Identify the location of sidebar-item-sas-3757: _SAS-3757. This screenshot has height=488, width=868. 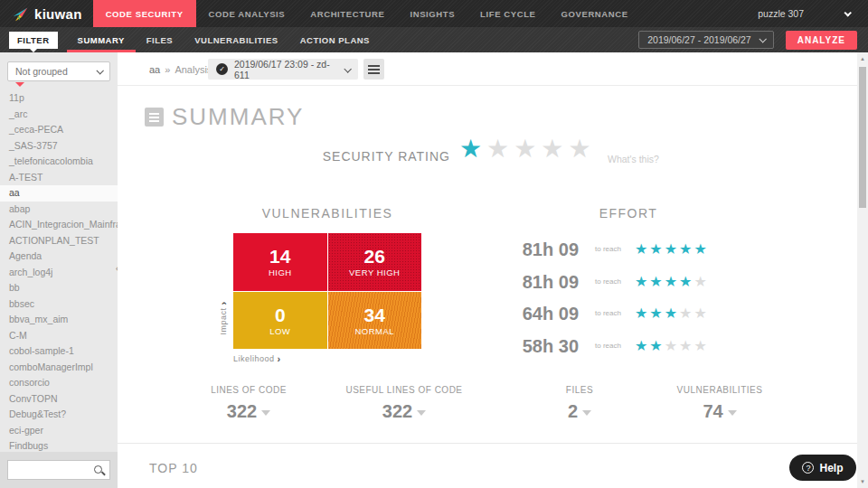
(59, 146).